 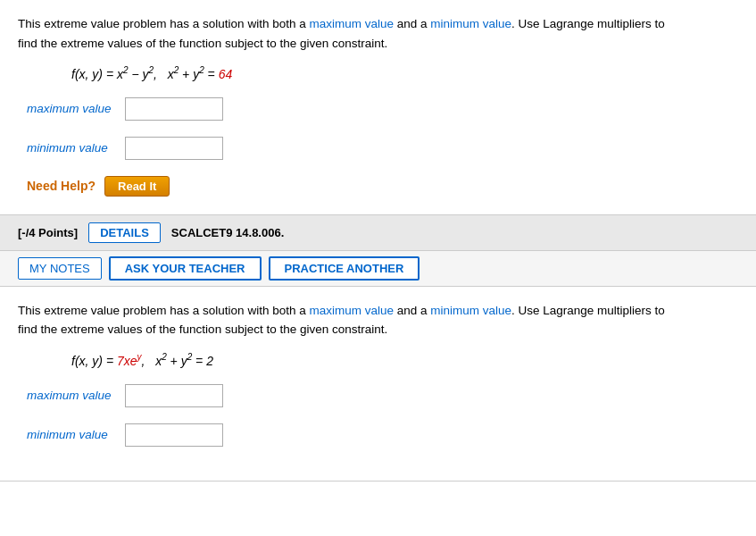 What do you see at coordinates (378, 269) in the screenshot?
I see `actions-row: MY NOTES ASK YOUR TEACHER PRACTICE ANOTH…` at bounding box center [378, 269].